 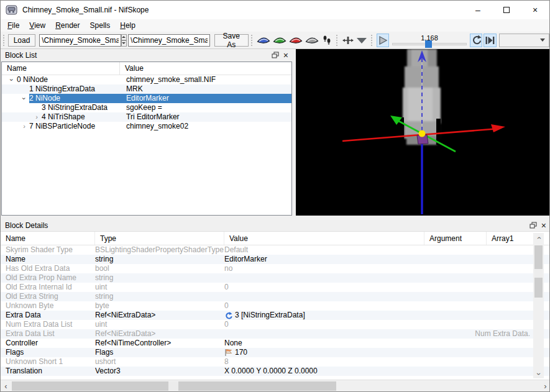 What do you see at coordinates (275, 287) in the screenshot?
I see `detail-row: Old Extra Internal Iduint0` at bounding box center [275, 287].